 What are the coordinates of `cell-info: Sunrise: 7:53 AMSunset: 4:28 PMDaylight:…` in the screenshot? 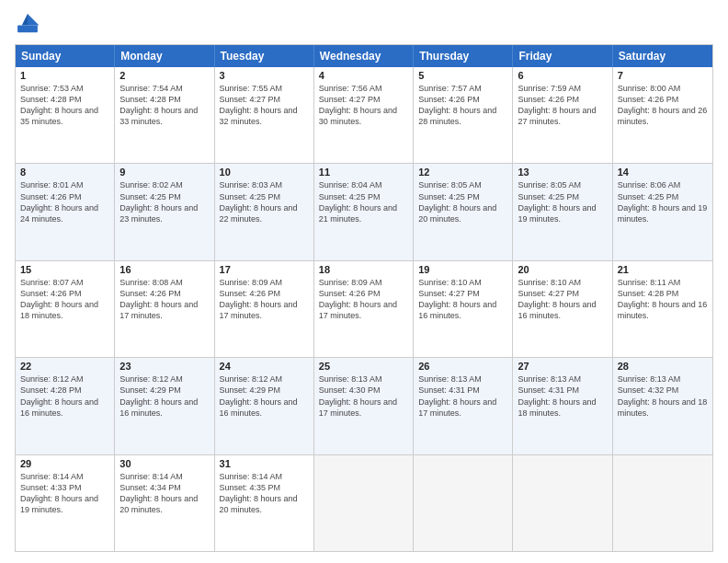 It's located at (64, 105).